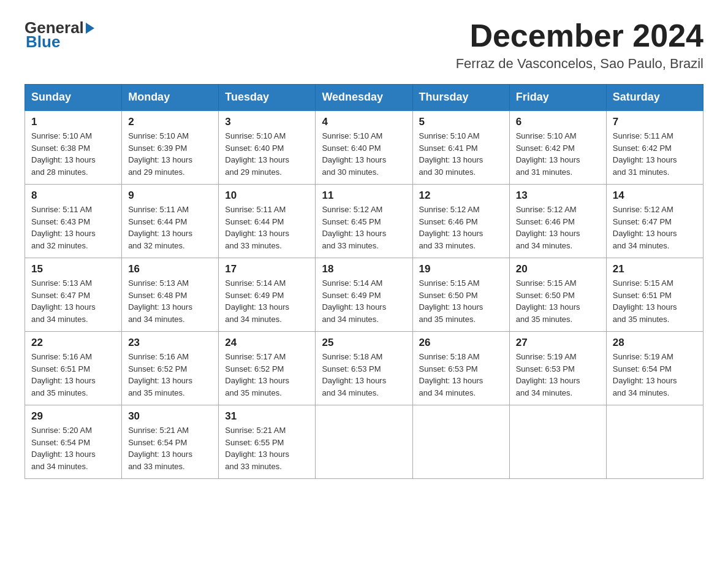 This screenshot has width=728, height=563. I want to click on day-number: 14, so click(654, 196).